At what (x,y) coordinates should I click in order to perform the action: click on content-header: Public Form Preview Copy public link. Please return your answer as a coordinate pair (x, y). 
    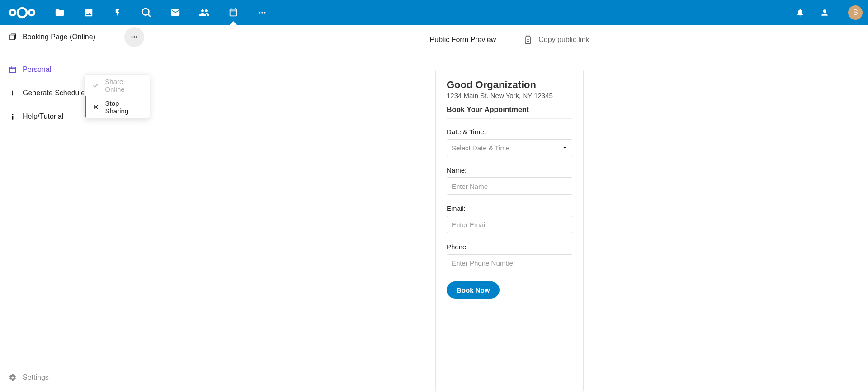
    Looking at the image, I should click on (509, 40).